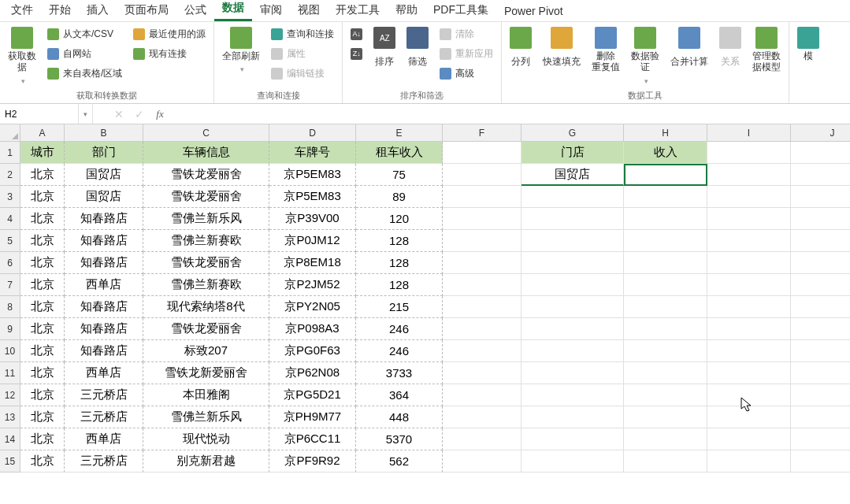  I want to click on cell: 本田雅阁, so click(206, 395).